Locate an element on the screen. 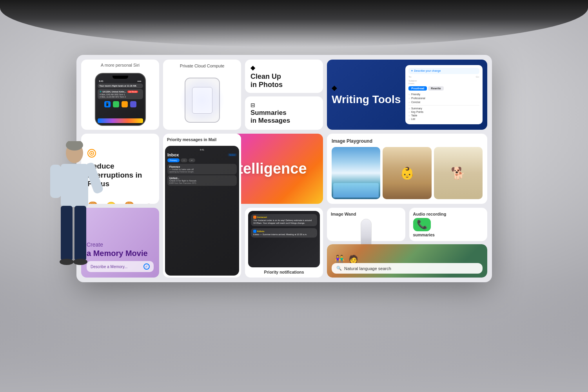  phone-notch is located at coordinates (120, 77).